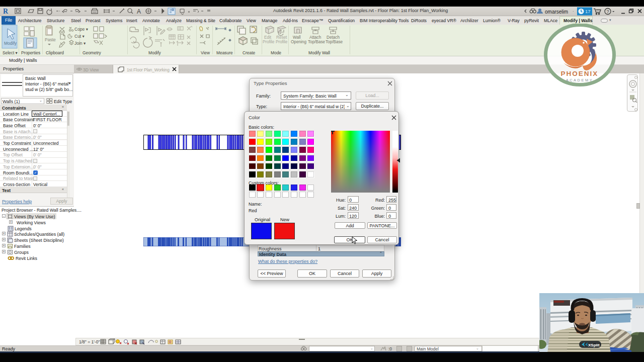 The width and height of the screenshot is (644, 362). Describe the element at coordinates (139, 12) in the screenshot. I see `svg-text: A` at that location.